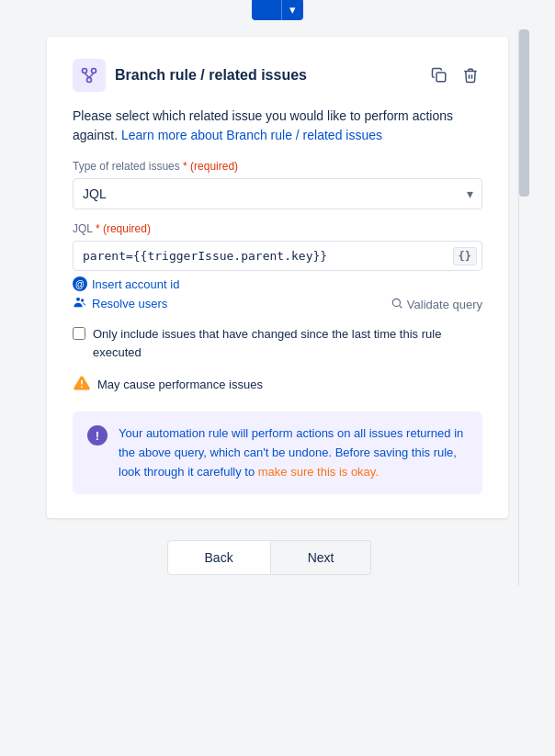  What do you see at coordinates (293, 453) in the screenshot?
I see `info-text: Your automation rule will perform action…` at bounding box center [293, 453].